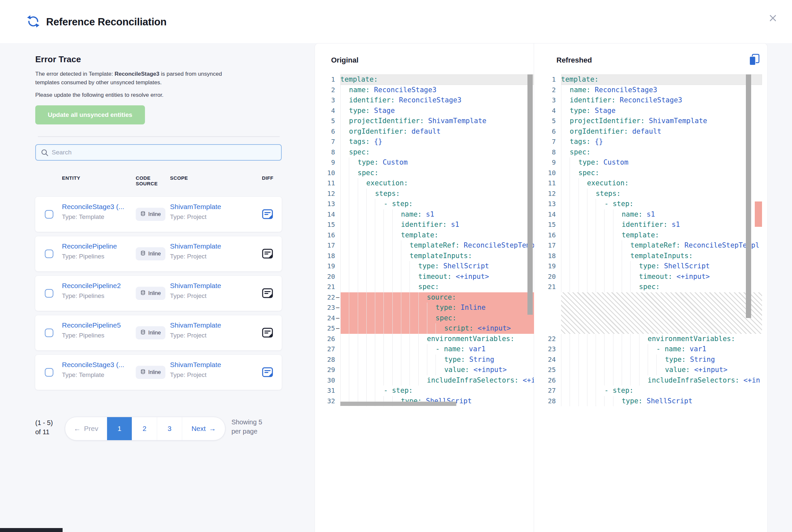 The width and height of the screenshot is (792, 532). What do you see at coordinates (333, 246) in the screenshot?
I see `line-number: 17` at bounding box center [333, 246].